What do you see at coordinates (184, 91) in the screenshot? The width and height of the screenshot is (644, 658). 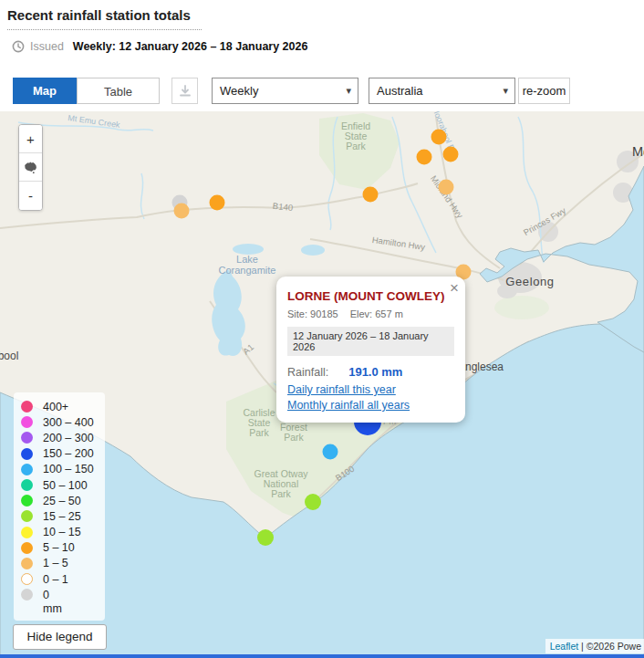 I see `download-button` at bounding box center [184, 91].